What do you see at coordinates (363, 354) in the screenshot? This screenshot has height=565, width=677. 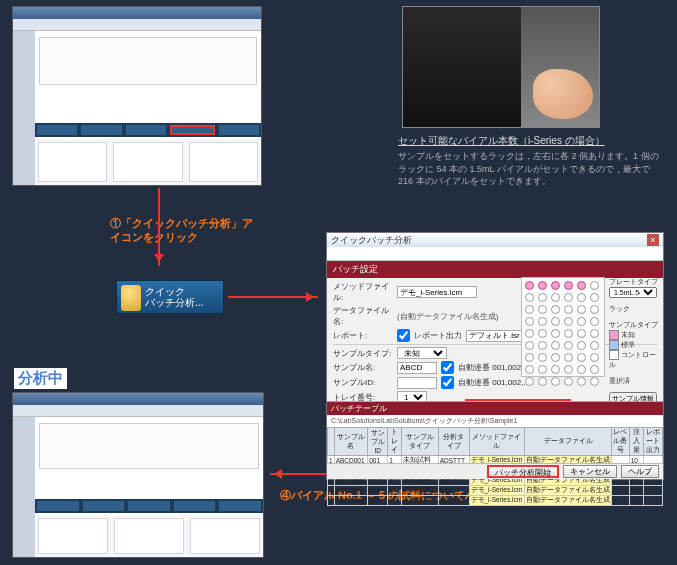 I see `sample-type-label: サンプルタイプ:` at bounding box center [363, 354].